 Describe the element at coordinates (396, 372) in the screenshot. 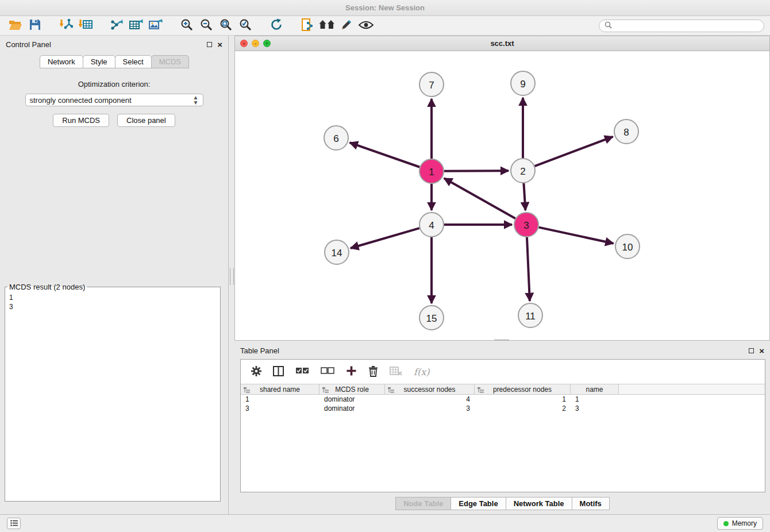

I see `delete-table-button-disabled` at that location.